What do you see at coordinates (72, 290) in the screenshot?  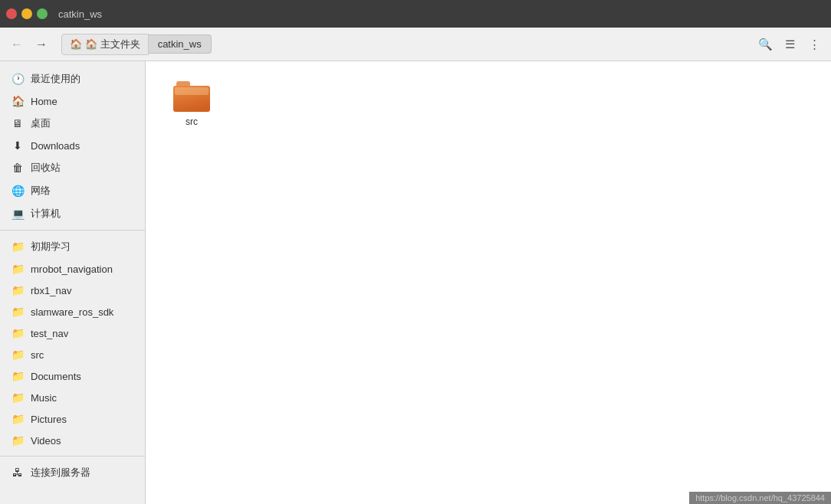 I see `sidebar-item-rbx1: 📁 rbx1_nav` at bounding box center [72, 290].